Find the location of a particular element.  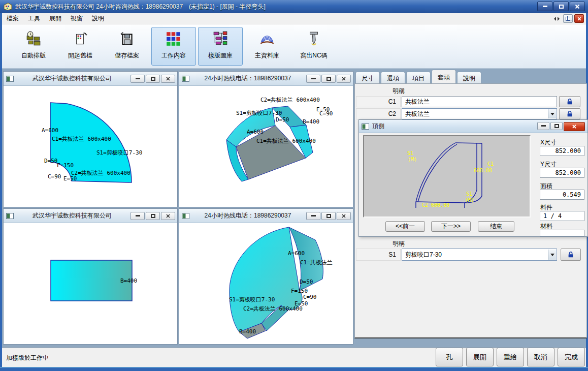

c1-value-field: 共板法兰 is located at coordinates (479, 102).